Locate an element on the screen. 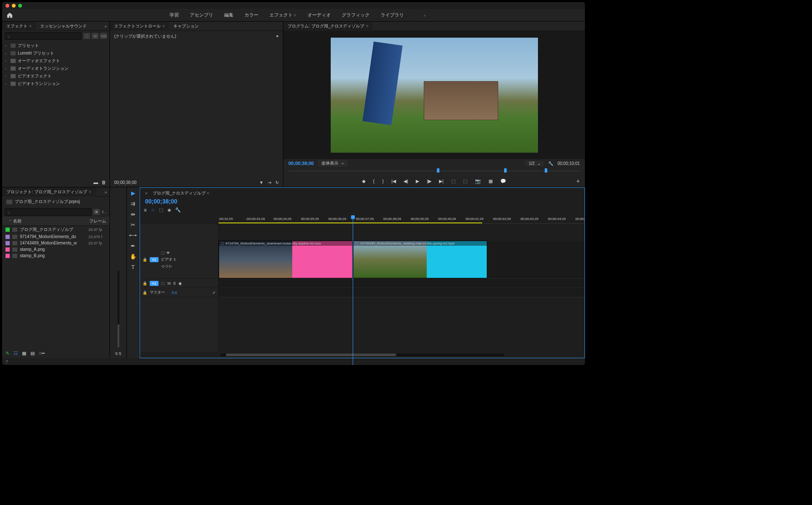 This screenshot has width=812, height=505. tree-item-audio-fx: ›オーディオエフェクト is located at coordinates (56, 61).